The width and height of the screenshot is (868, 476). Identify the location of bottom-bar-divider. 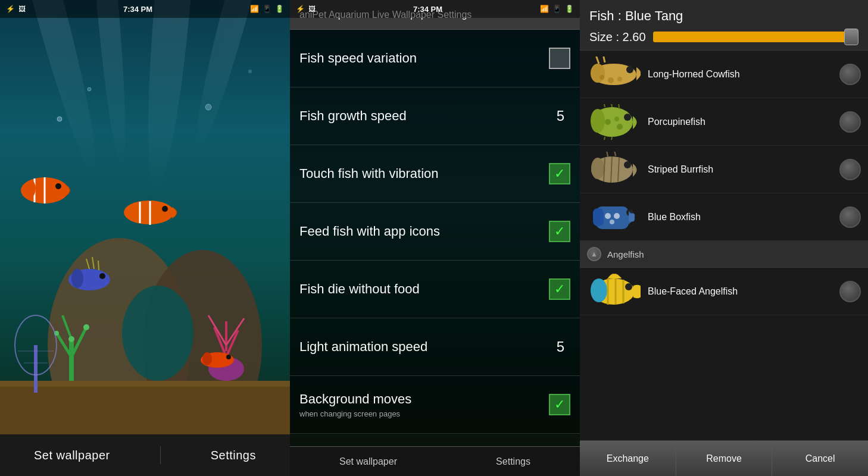
(161, 455).